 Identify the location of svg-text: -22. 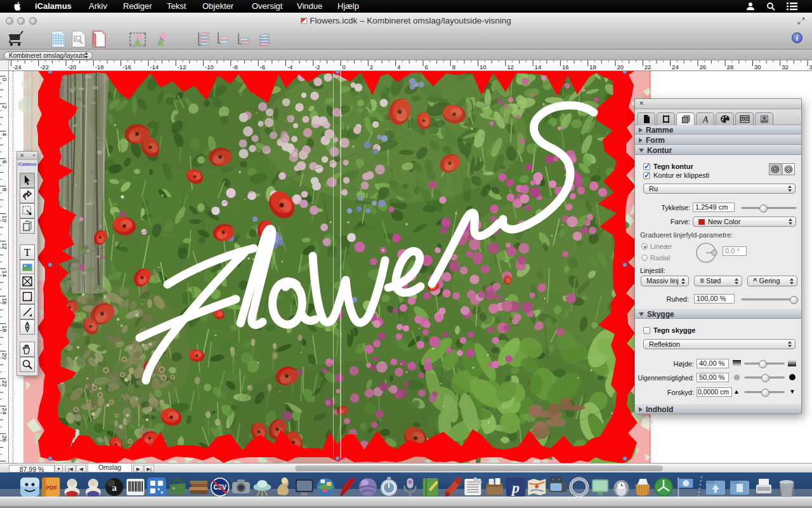
(44, 67).